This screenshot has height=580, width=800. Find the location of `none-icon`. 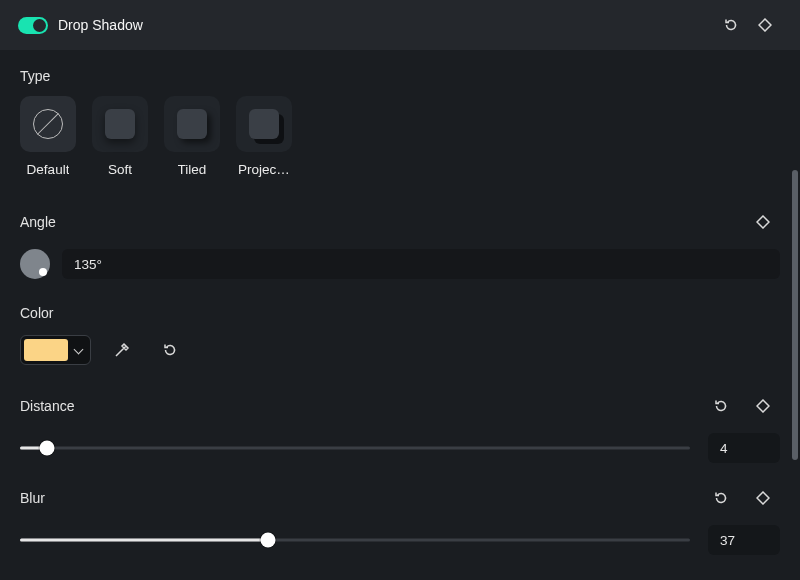

none-icon is located at coordinates (48, 124).